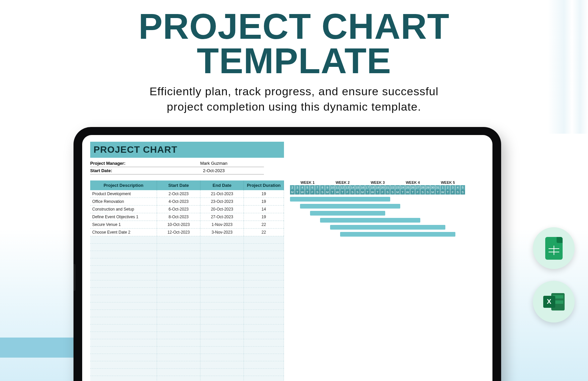 The width and height of the screenshot is (588, 381). What do you see at coordinates (124, 185) in the screenshot?
I see `col-desc: Project Description` at bounding box center [124, 185].